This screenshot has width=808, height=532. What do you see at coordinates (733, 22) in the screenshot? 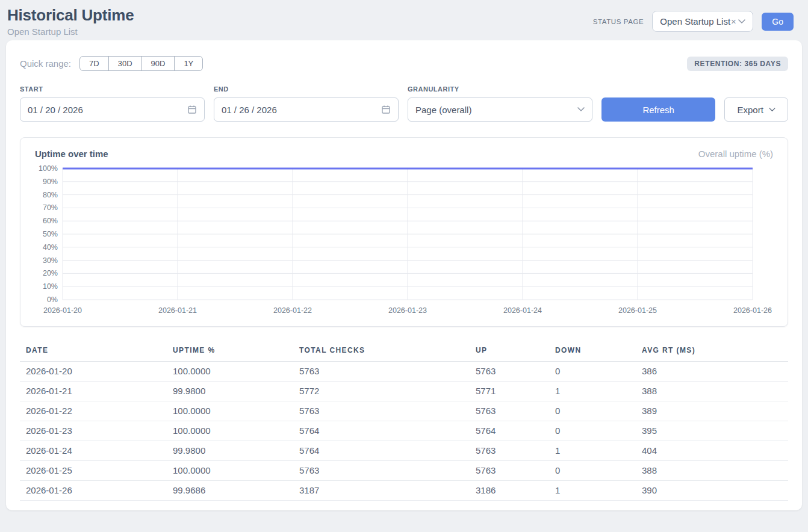
I see `clear-icon: ×` at bounding box center [733, 22].